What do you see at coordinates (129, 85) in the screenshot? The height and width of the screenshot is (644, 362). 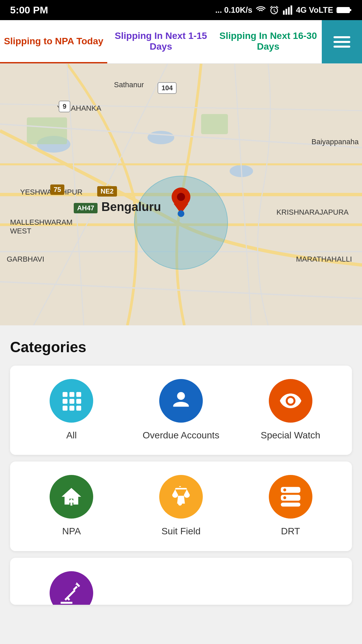 I see `label-sathanur: Sathanur` at bounding box center [129, 85].